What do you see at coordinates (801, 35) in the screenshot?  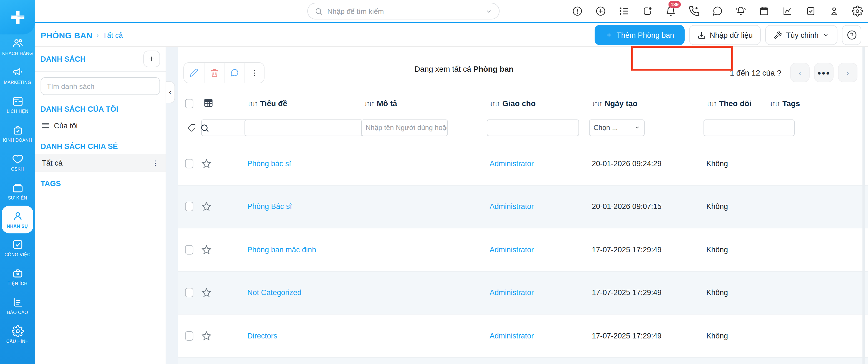 I see `customize-button: Tùy chỉnh` at bounding box center [801, 35].